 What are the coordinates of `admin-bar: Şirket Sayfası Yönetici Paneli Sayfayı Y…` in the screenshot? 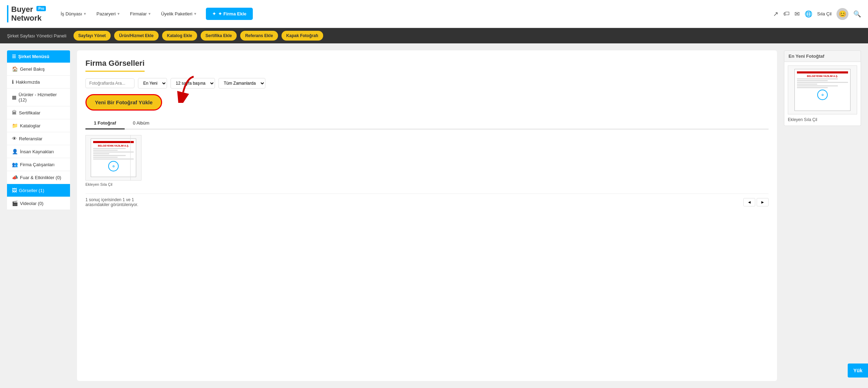 It's located at (434, 36).